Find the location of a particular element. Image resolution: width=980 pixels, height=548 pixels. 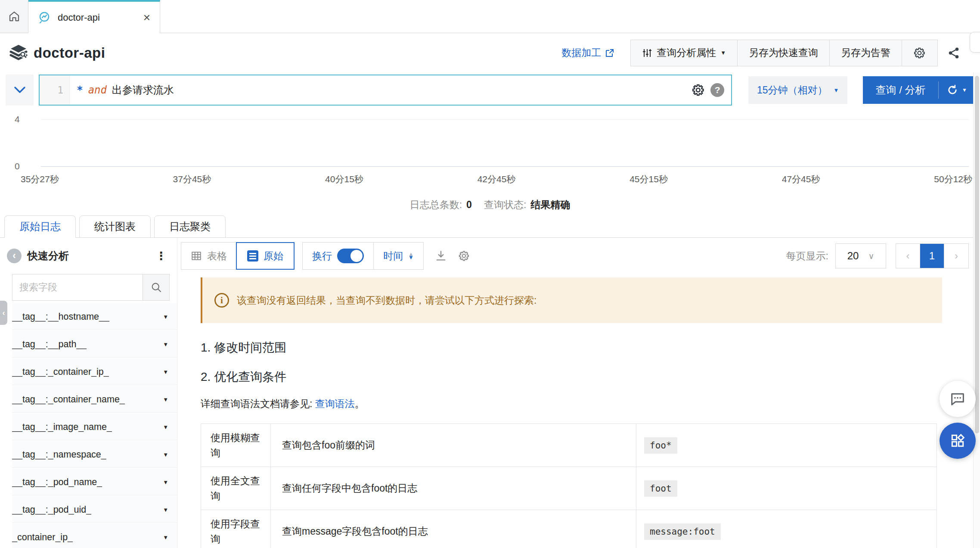

query-settings-button is located at coordinates (698, 90).